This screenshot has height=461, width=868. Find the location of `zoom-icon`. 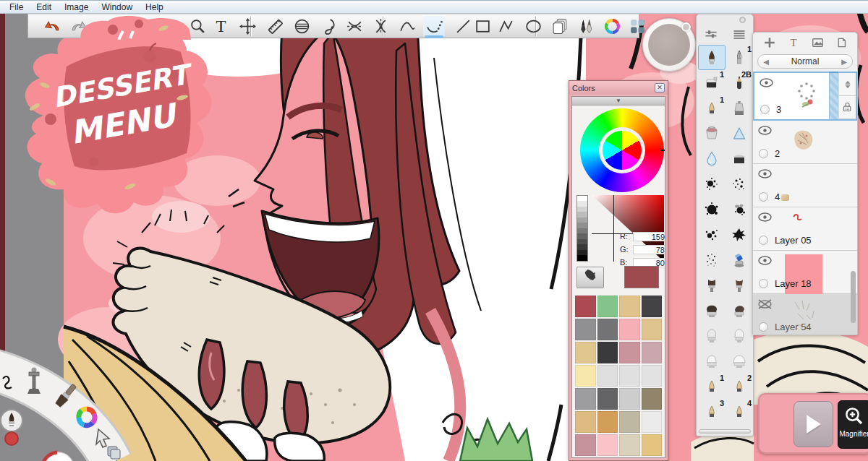

zoom-icon is located at coordinates (197, 26).